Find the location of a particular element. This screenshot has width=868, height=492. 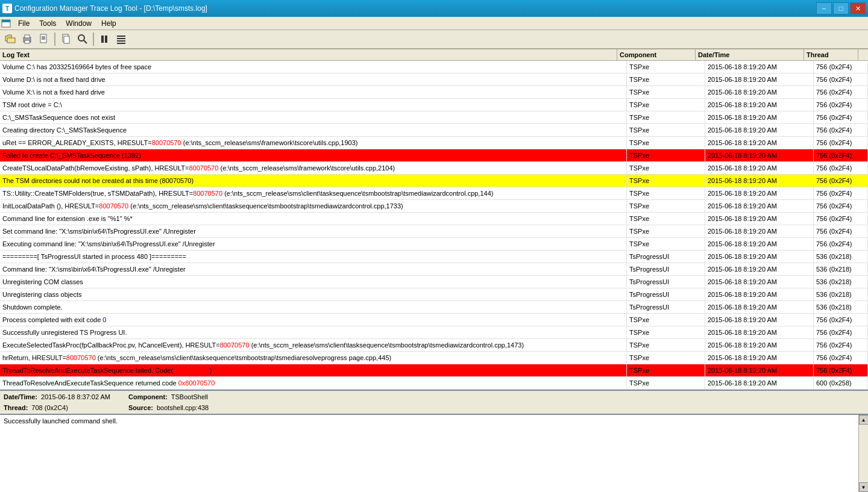

detail-thread-value: 708 (0x2C4) is located at coordinates (49, 408).